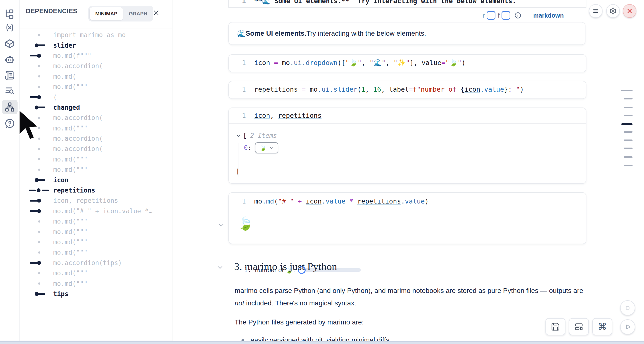 The image size is (644, 344). I want to click on code-text: icon = mo.ui.dropdown(["🍃", "🌊", "✨"], v…, so click(358, 63).